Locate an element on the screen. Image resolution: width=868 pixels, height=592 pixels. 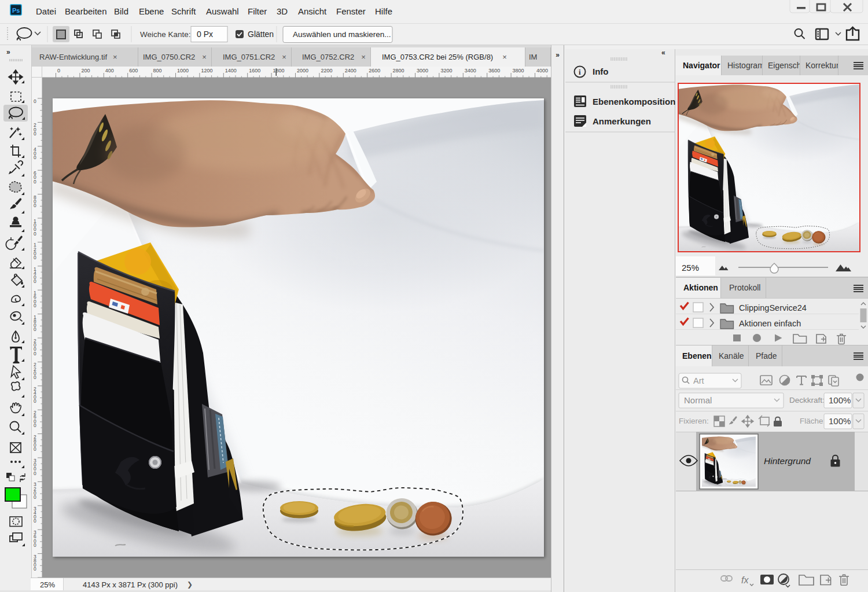
svg-text: 3600 is located at coordinates (494, 71).